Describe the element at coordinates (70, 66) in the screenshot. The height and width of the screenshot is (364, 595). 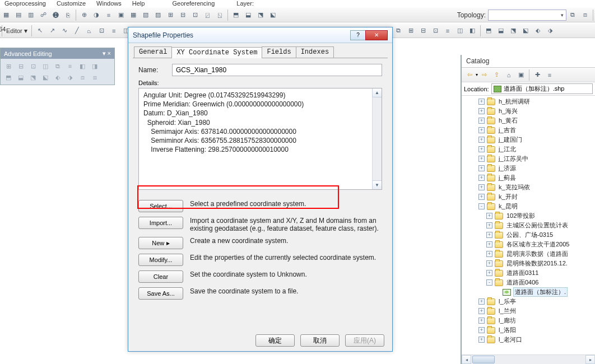
I see `adv-tool-icon: ≡` at that location.